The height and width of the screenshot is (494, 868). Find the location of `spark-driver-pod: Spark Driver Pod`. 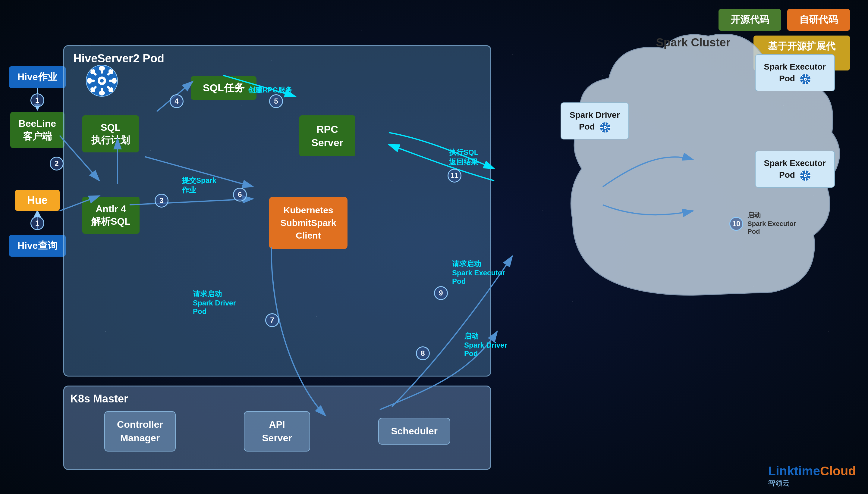

spark-driver-pod: Spark Driver Pod is located at coordinates (595, 121).